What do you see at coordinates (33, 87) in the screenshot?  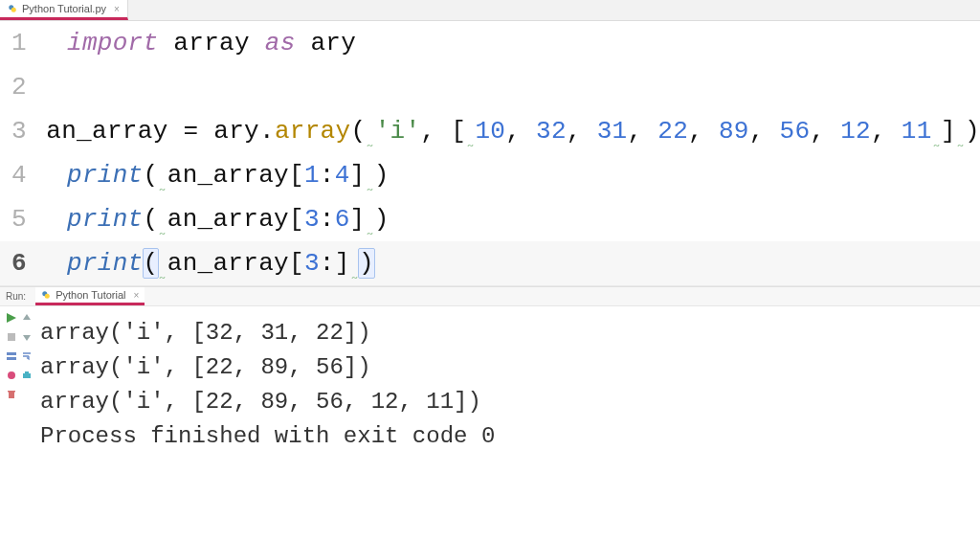 I see `line-number: 2` at bounding box center [33, 87].